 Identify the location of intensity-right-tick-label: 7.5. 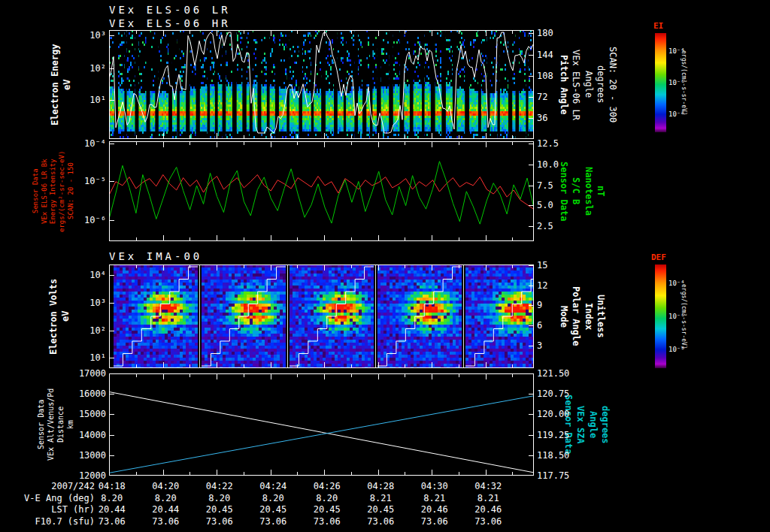
(557, 186).